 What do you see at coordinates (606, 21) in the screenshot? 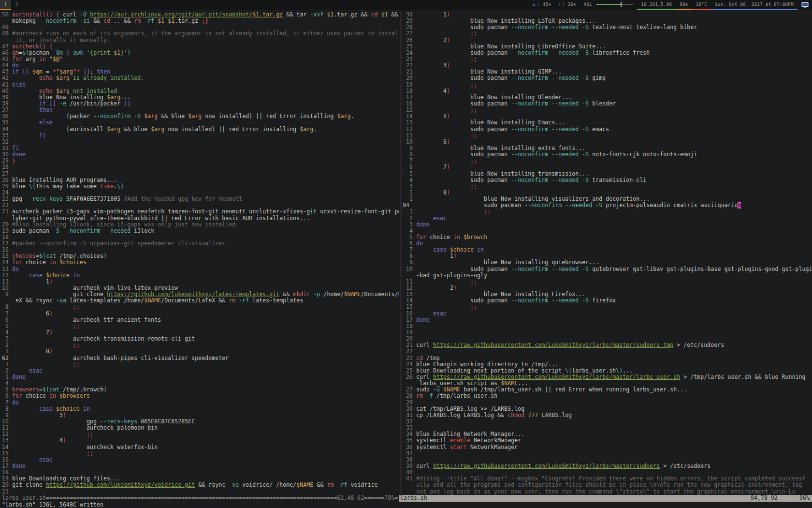
I see `code-row: | 29 blue Now installing LaTeX packages.…` at bounding box center [606, 21].